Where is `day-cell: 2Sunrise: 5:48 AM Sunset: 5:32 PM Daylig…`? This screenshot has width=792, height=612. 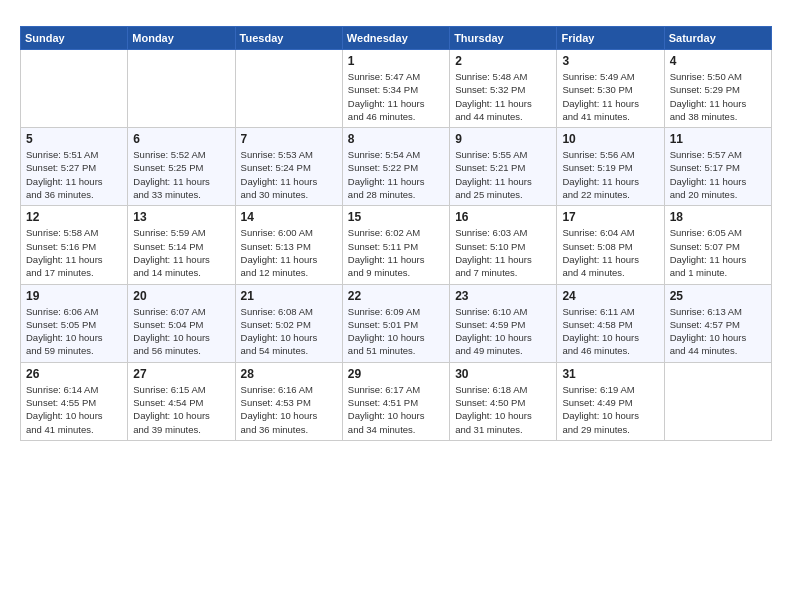
day-cell: 2Sunrise: 5:48 AM Sunset: 5:32 PM Daylig… is located at coordinates (504, 89).